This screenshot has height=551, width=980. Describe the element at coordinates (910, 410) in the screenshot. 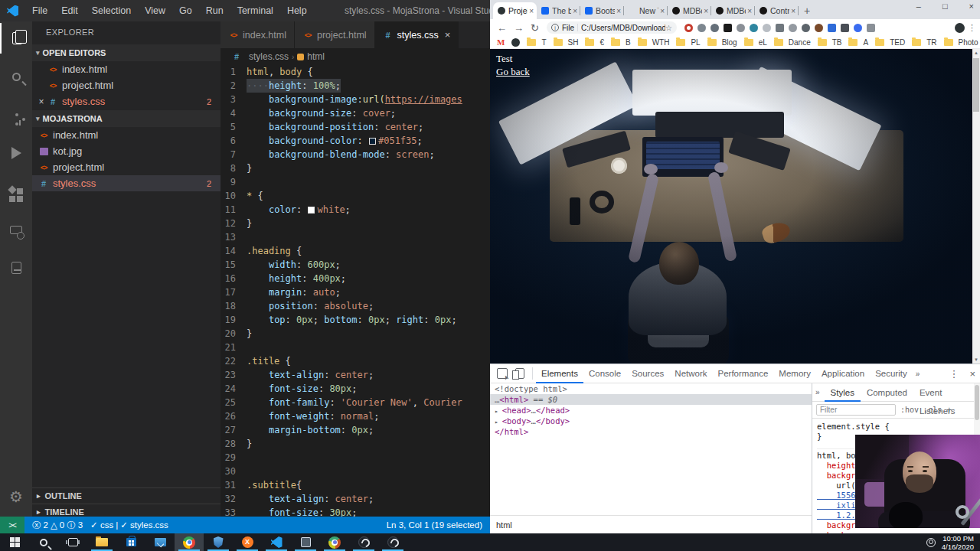

I see `hov-toggle: :hov` at that location.